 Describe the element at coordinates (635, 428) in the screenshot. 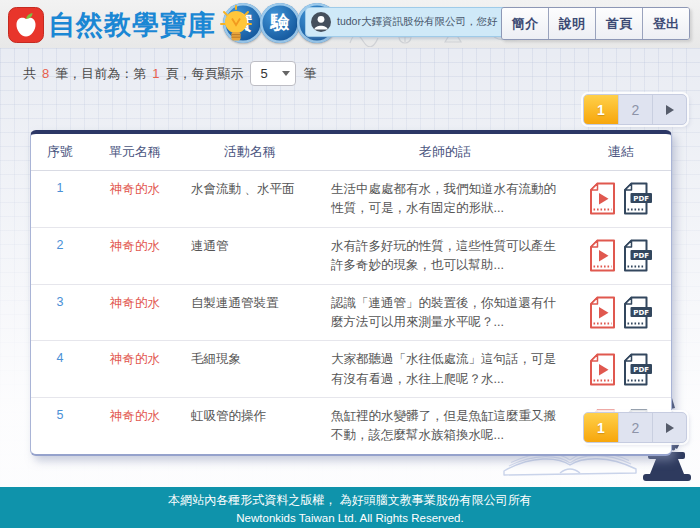

I see `pagination-bottom: 1 2` at that location.